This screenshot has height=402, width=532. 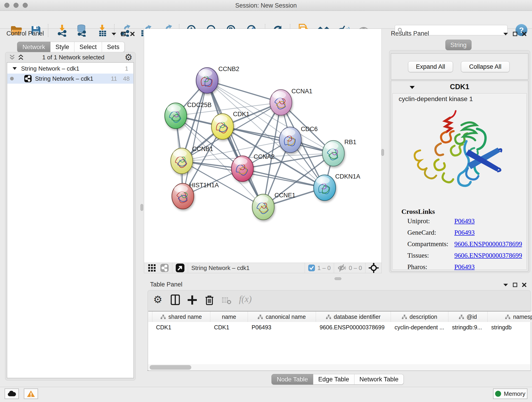 I want to click on show-columns-icon, so click(x=175, y=300).